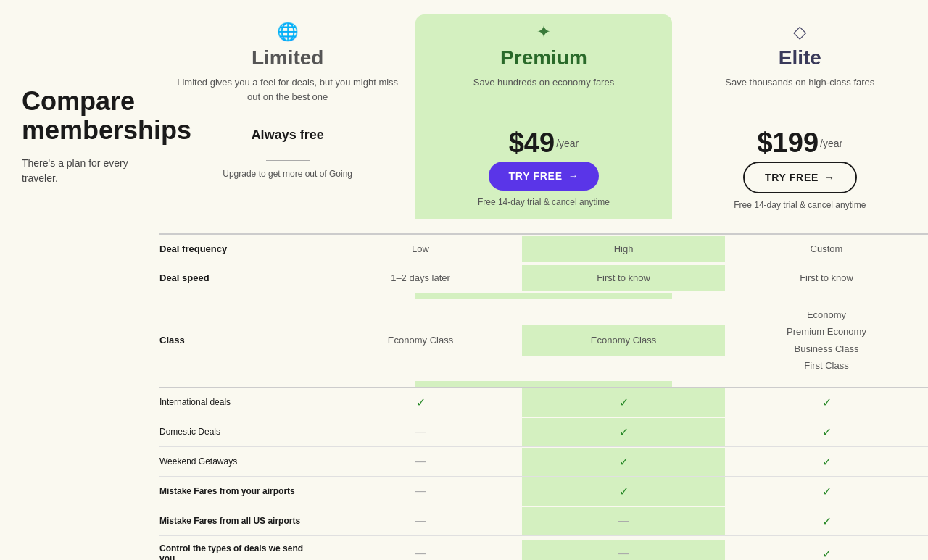 This screenshot has width=928, height=560. I want to click on page-subtitle: There's a plan for every traveler., so click(83, 171).